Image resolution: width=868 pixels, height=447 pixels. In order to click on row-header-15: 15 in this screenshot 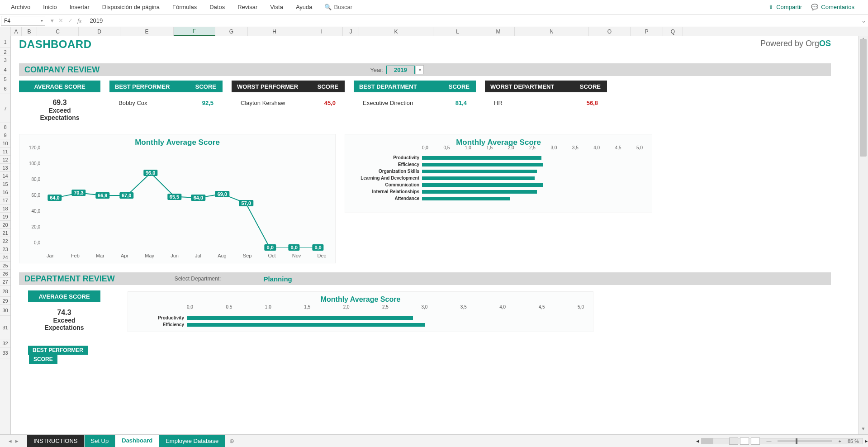, I will do `click(5, 184)`.